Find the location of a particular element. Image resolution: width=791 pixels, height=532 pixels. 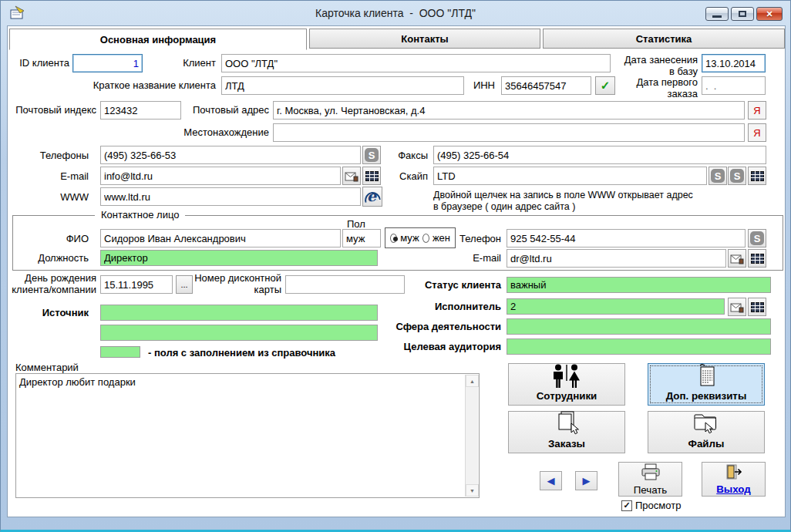

employees-button: Сотрудники is located at coordinates (567, 384).